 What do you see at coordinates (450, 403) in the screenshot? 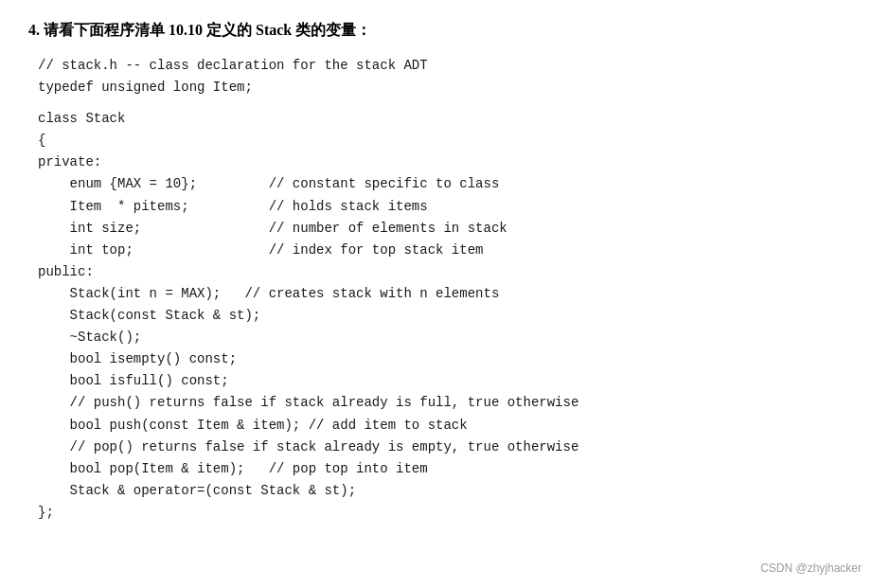
I see `code-line: // push() returns false if stack already…` at bounding box center [450, 403].